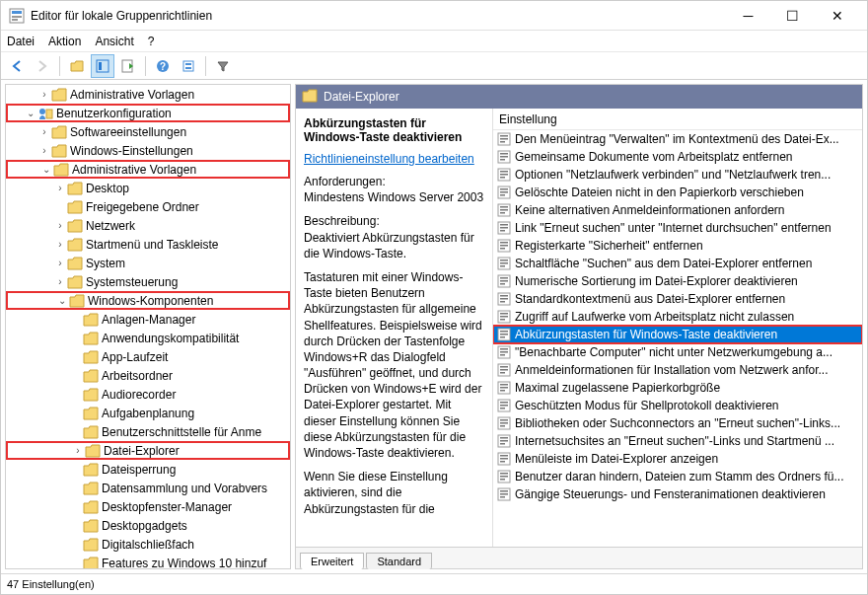  Describe the element at coordinates (678, 388) in the screenshot. I see `setting-row: Maximal zugelassene Papierkorbgröße` at that location.